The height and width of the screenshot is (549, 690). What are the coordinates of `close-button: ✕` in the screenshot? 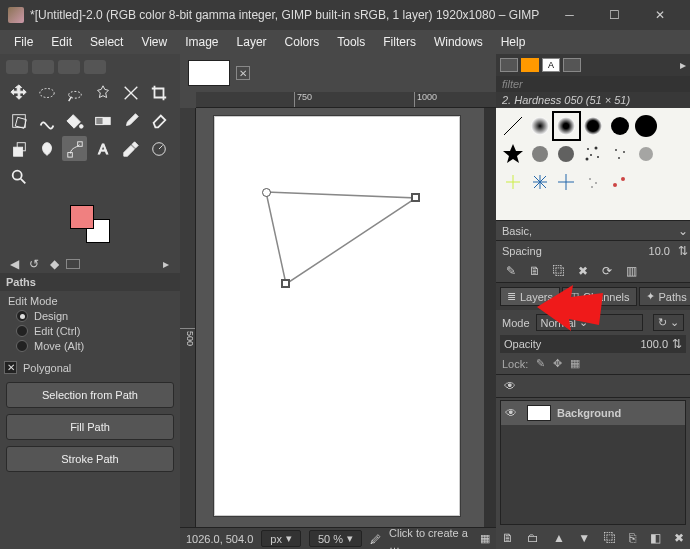 It's located at (660, 15).